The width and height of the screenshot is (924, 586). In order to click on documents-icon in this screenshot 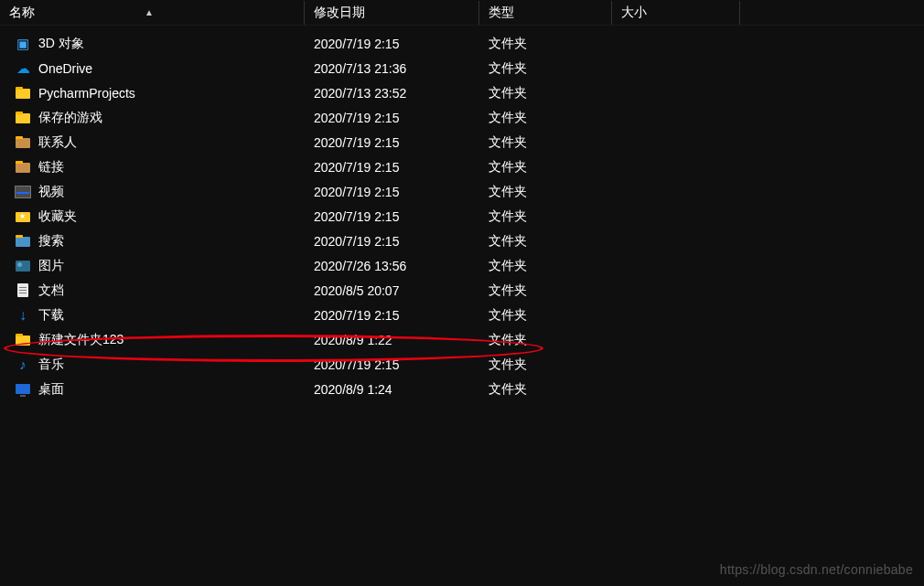, I will do `click(23, 291)`.